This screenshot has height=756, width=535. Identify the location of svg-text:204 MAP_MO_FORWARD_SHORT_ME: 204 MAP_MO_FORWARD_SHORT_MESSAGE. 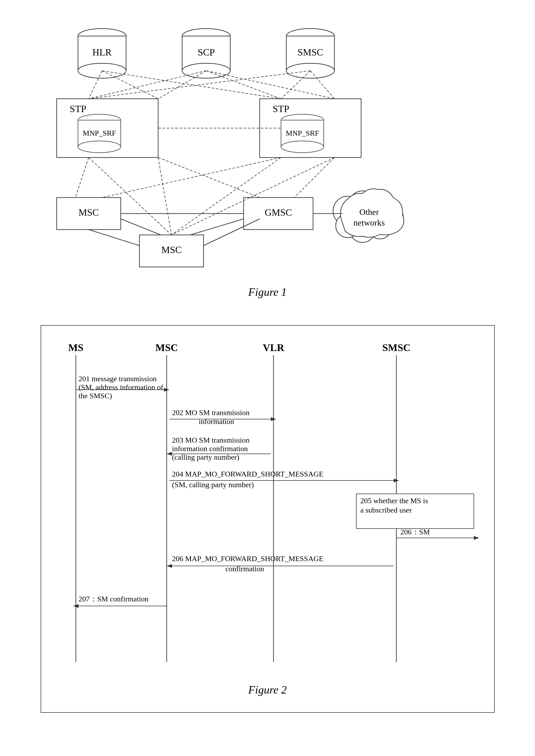
(248, 474).